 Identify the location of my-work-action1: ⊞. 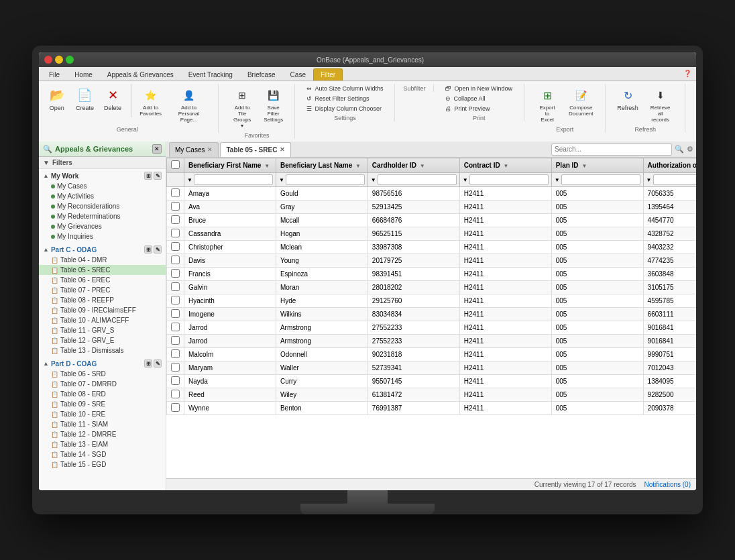
(148, 176).